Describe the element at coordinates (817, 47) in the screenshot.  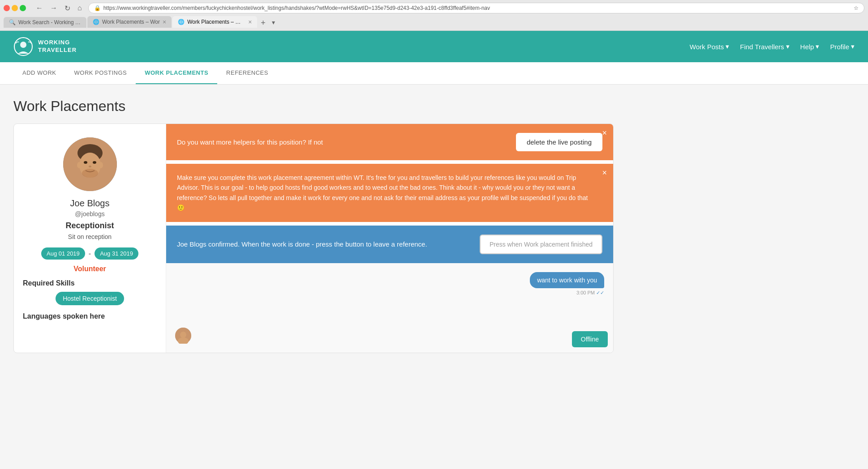
I see `nav-help-chevron: ▾` at that location.